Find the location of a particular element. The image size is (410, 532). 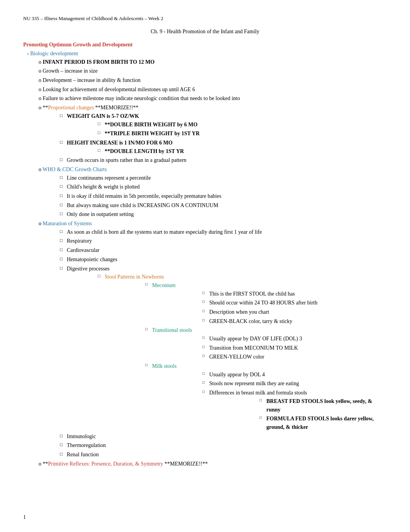

list-item: **Primitive Reflexes: Presence, Duration… is located at coordinates (213, 464).